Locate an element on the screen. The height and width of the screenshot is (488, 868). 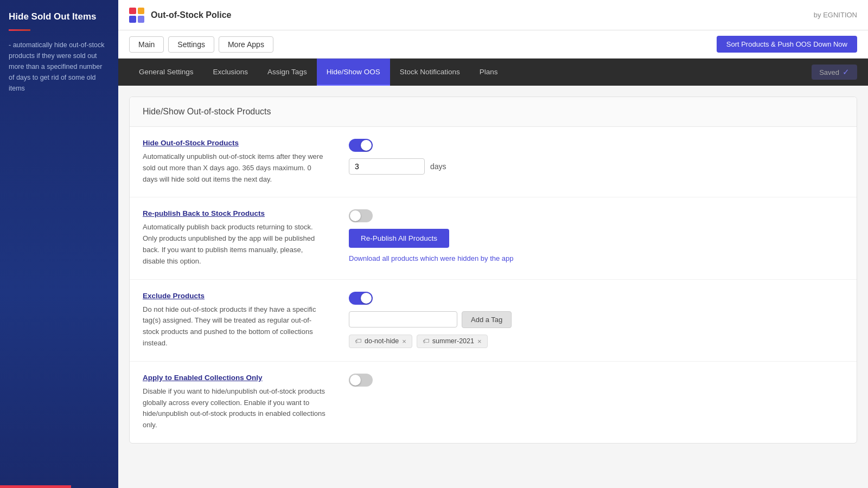
exclude-toggle-wrapper is located at coordinates (596, 298).